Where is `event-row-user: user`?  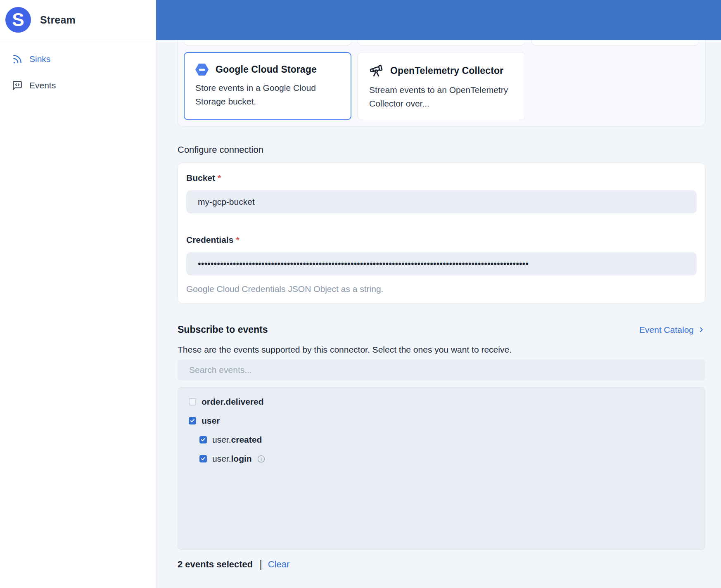 event-row-user: user is located at coordinates (443, 421).